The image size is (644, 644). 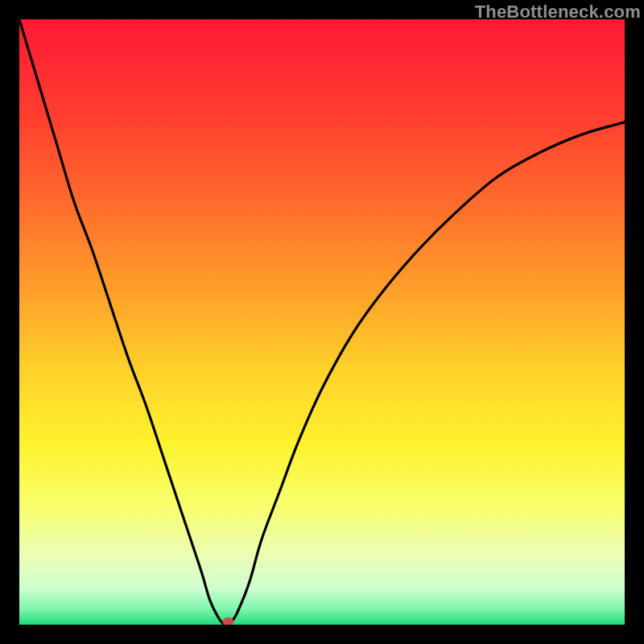 I want to click on watermark-text: TheBottleneck.com, so click(x=558, y=12).